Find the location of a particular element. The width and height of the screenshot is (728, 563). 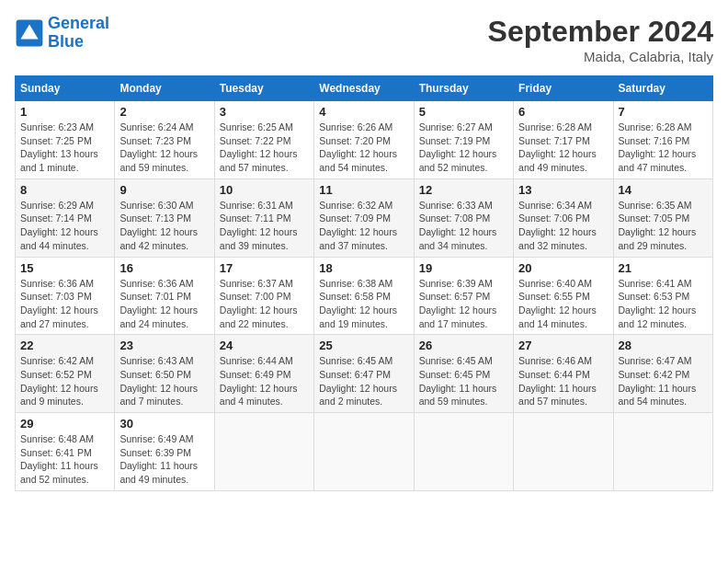

day-info: Sunrise: 6:40 AM Sunset: 6:55 PM Dayligh… is located at coordinates (563, 304).